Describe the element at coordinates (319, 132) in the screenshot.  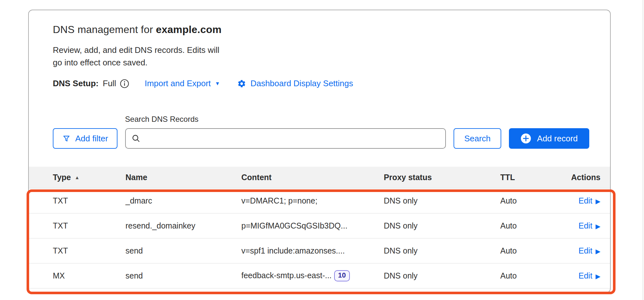
I see `records-toolbar: Add filter Search DNS Records Search` at that location.